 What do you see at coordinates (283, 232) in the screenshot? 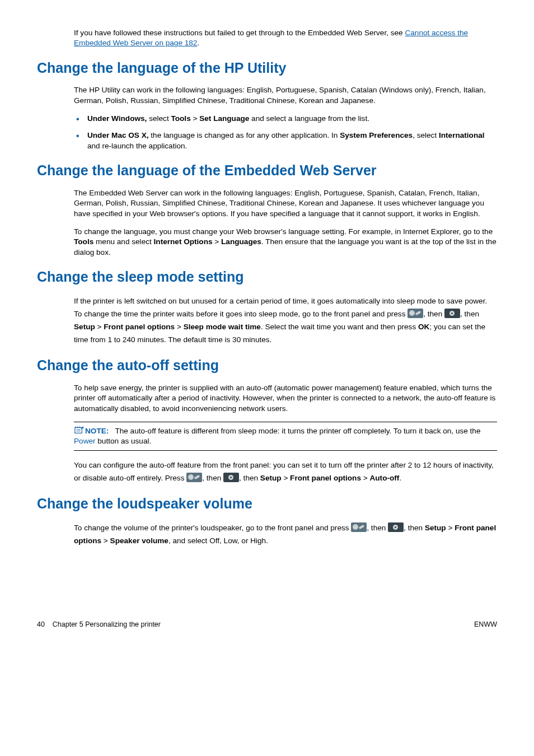
I see `text: To change the language, you must change …` at bounding box center [283, 232].